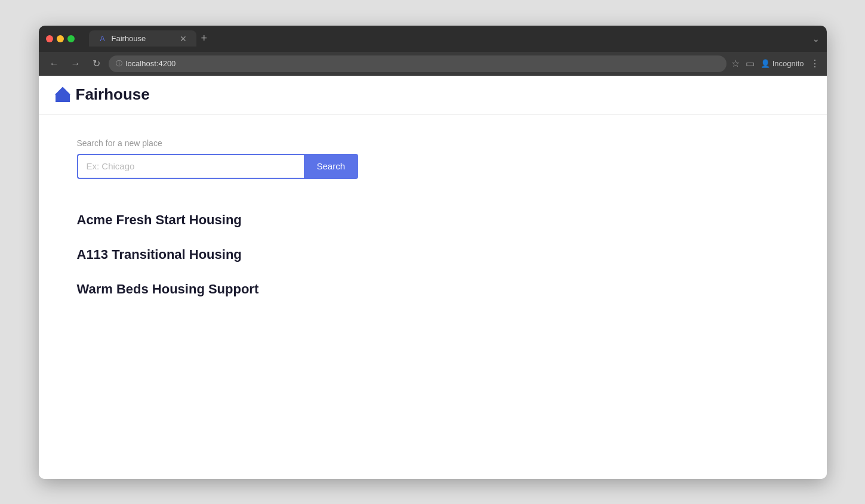 The width and height of the screenshot is (865, 504). I want to click on result-title-1: Acme Fresh Start Housing, so click(159, 219).